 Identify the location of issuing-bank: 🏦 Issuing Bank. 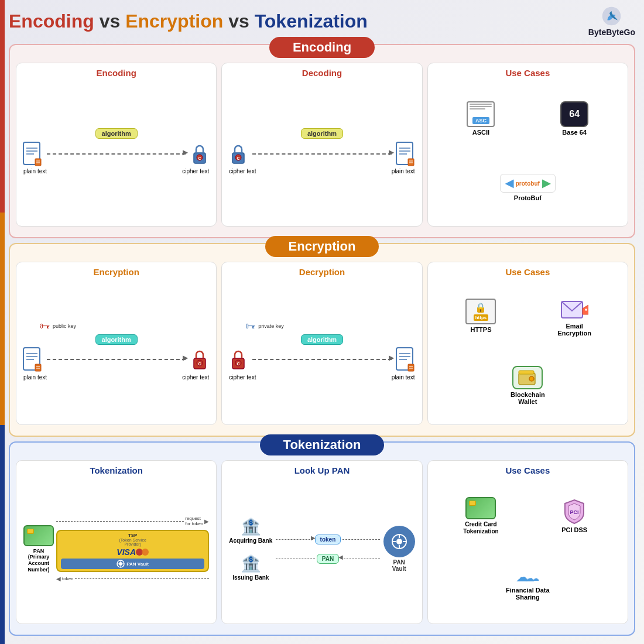
(251, 568).